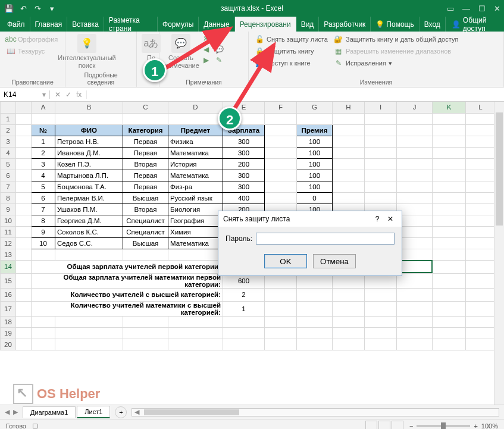  I want to click on minimize-icon: —, so click(467, 8).